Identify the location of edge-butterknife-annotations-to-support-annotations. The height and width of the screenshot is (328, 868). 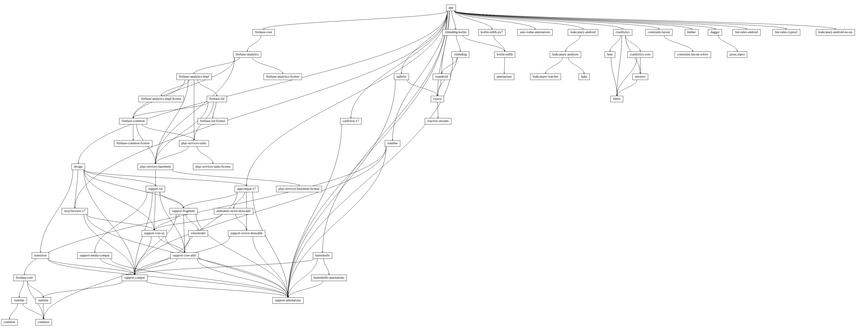
(306, 289).